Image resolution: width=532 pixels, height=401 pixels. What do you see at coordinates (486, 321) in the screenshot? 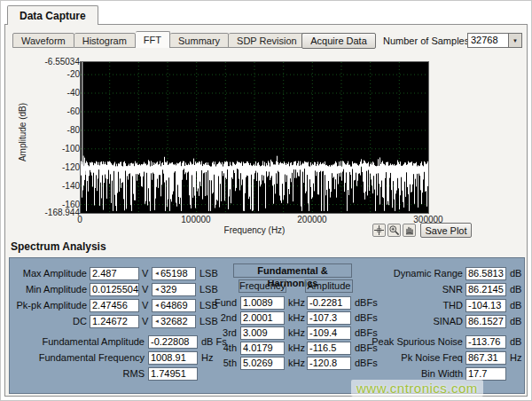
I see `sinad-value: 86.1527` at bounding box center [486, 321].